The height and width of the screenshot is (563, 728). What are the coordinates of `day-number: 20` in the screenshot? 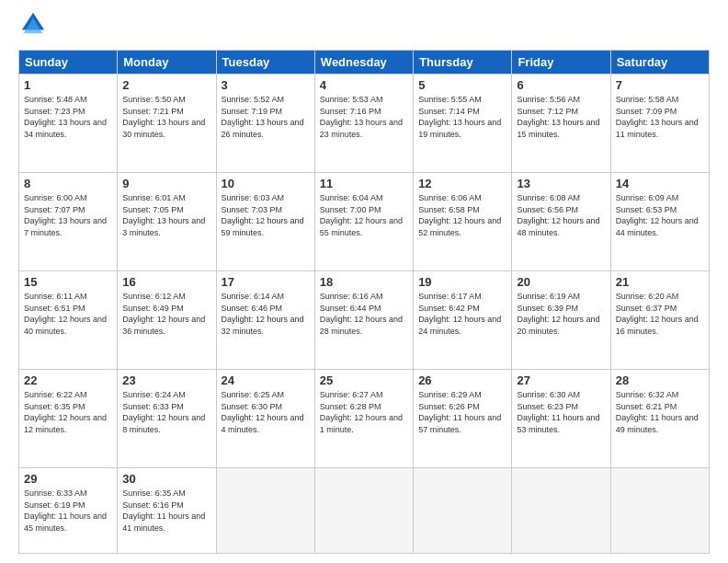 It's located at (561, 282).